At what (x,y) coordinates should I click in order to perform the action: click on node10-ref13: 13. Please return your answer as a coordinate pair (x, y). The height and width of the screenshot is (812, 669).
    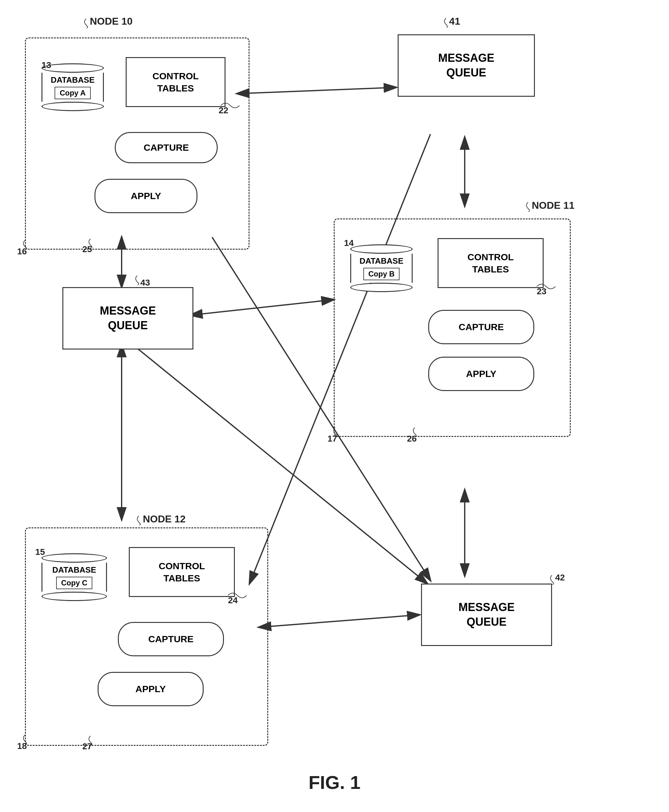
    Looking at the image, I should click on (46, 65).